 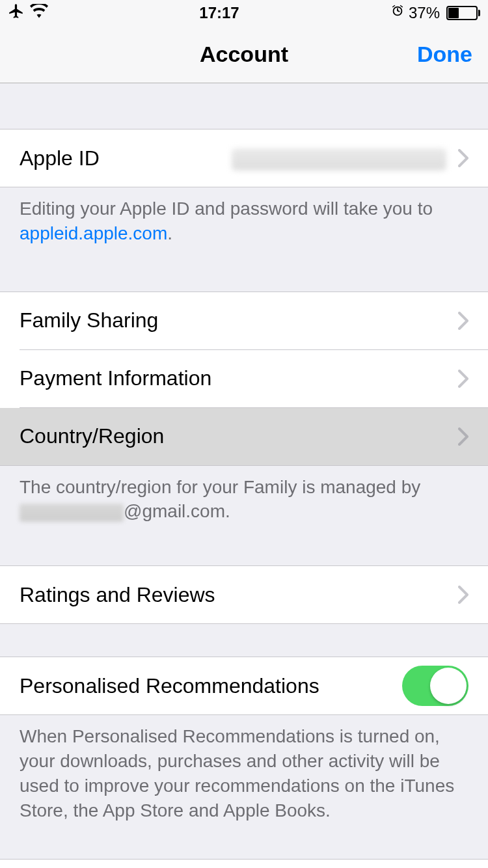 What do you see at coordinates (244, 863) in the screenshot?
I see `row-partial-next` at bounding box center [244, 863].